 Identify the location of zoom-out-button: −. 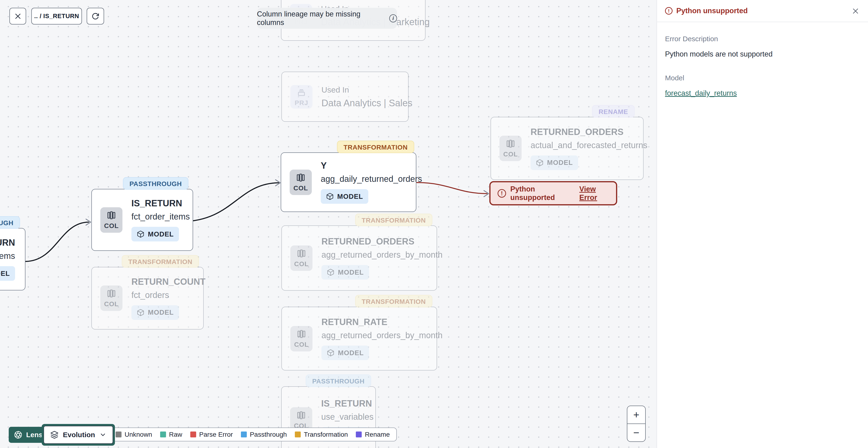
(636, 433).